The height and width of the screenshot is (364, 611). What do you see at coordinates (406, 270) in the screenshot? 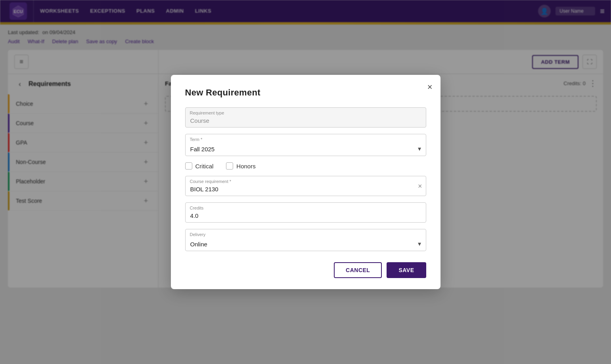
I see `save-button: SAVE` at bounding box center [406, 270].